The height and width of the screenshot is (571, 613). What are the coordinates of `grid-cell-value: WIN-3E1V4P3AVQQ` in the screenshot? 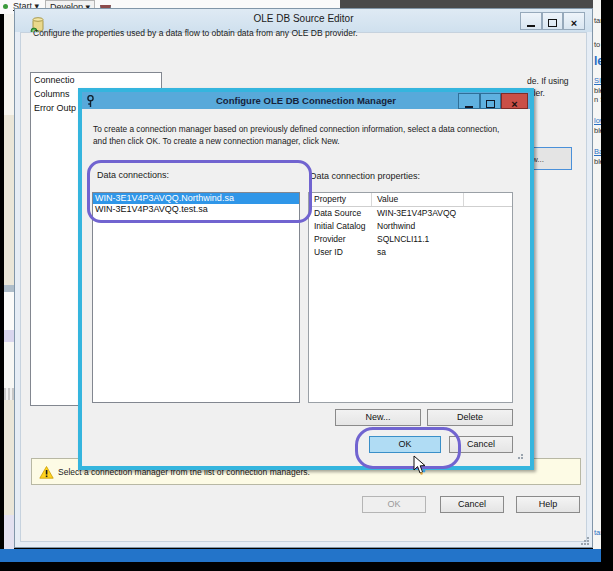 It's located at (418, 214).